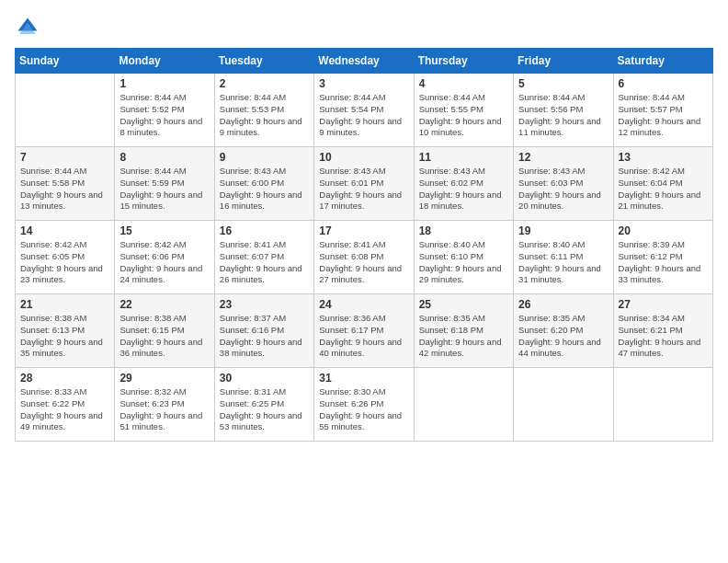 This screenshot has height=563, width=728. I want to click on logo, so click(29, 28).